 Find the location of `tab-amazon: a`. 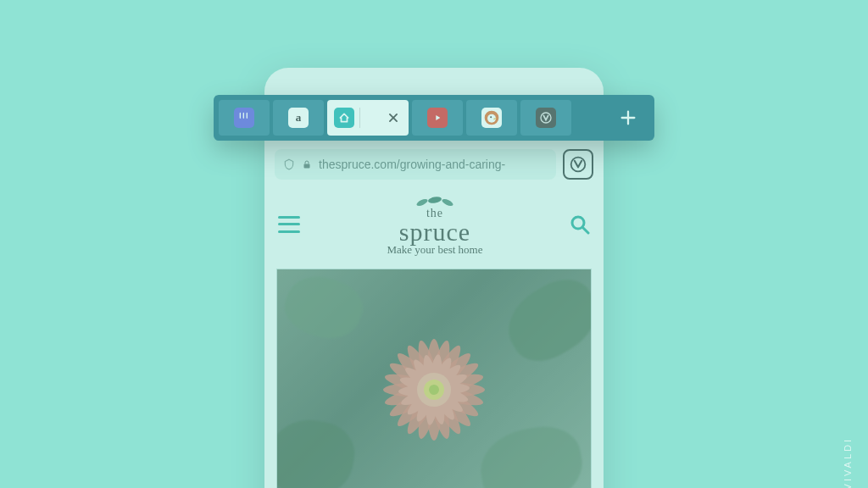

tab-amazon: a is located at coordinates (298, 118).